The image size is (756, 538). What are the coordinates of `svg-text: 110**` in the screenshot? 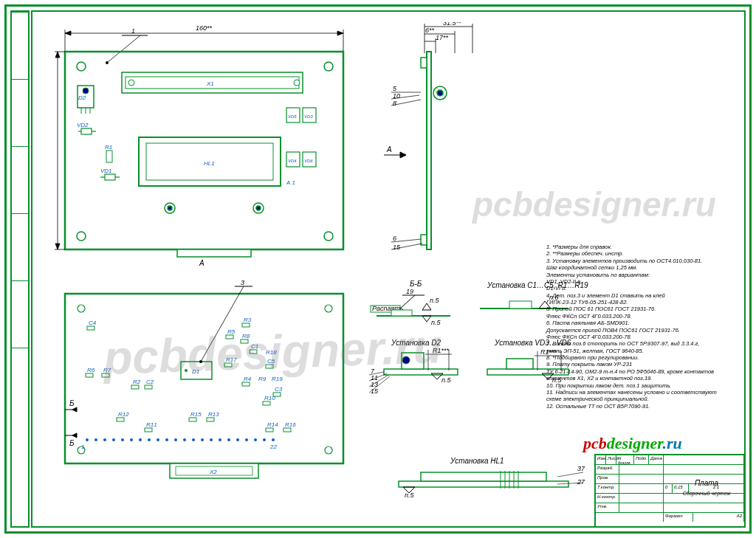 It's located at (52, 146).